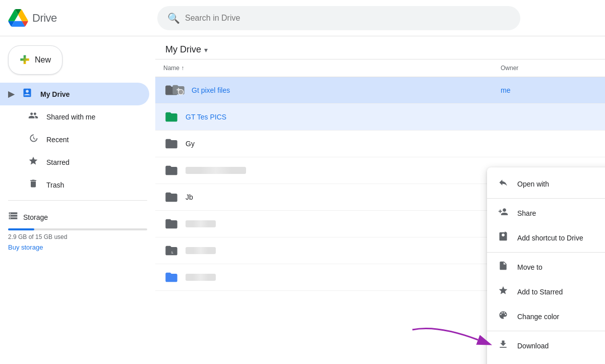  I want to click on search-input, so click(348, 18).